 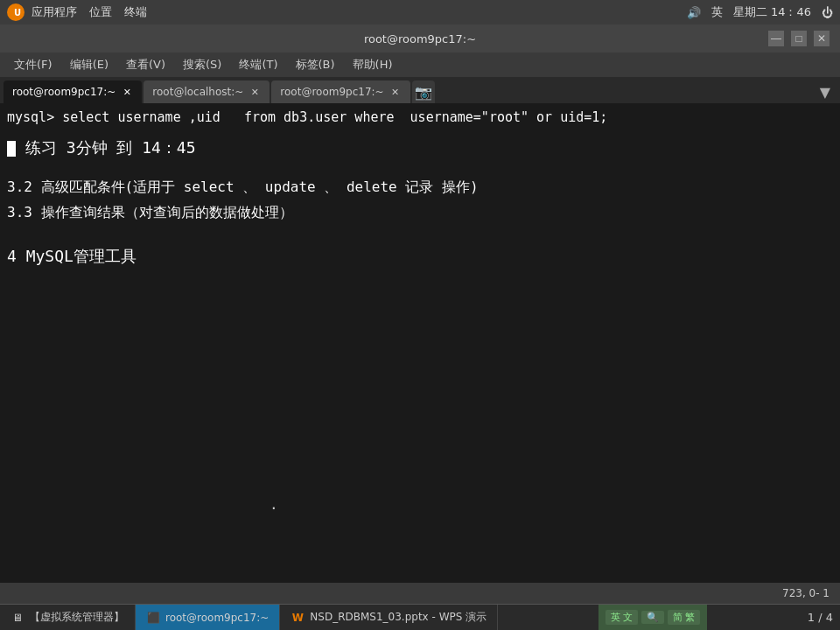 What do you see at coordinates (420, 12) in the screenshot?
I see `system-bar: U 应用程序 位置 终端 🔊 英 星期二 14：46 ⏻` at bounding box center [420, 12].